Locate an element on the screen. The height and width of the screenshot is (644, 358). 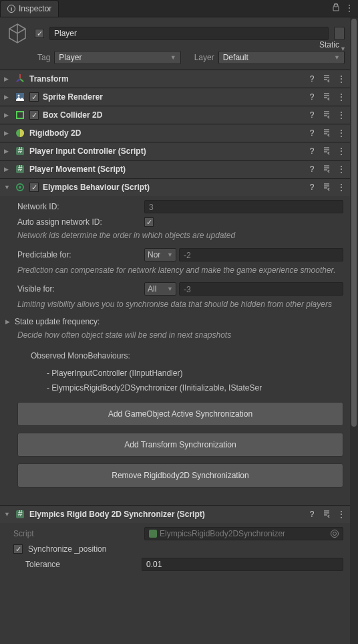
visible-help-text: Limiting visibility allows you to synchr… is located at coordinates (180, 305).